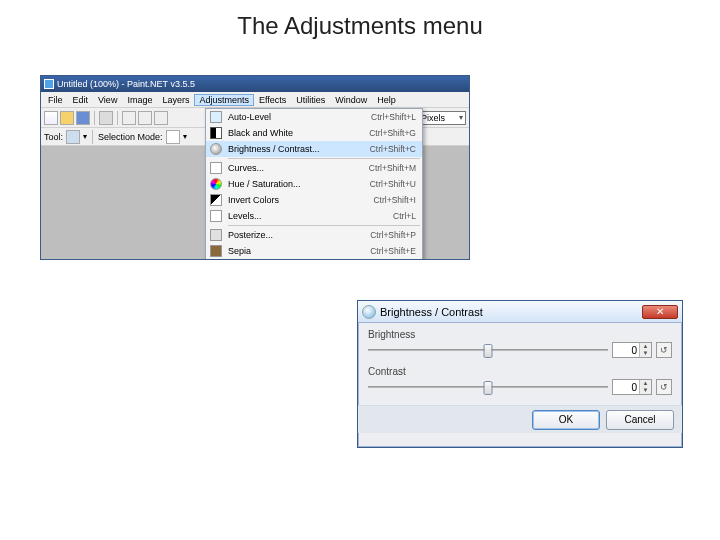  What do you see at coordinates (394, 117) in the screenshot?
I see `menu-item-accelerator: Ctrl+Shift+L` at bounding box center [394, 117].